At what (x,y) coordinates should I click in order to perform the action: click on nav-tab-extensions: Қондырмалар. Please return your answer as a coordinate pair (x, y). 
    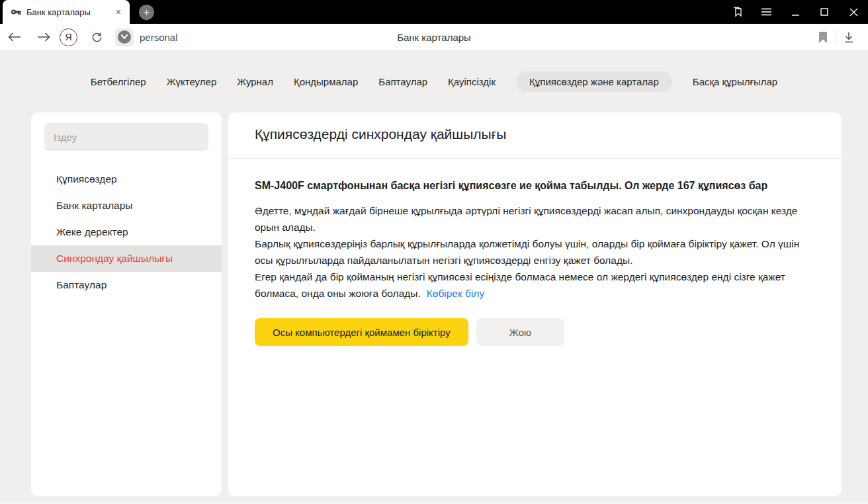
    Looking at the image, I should click on (326, 82).